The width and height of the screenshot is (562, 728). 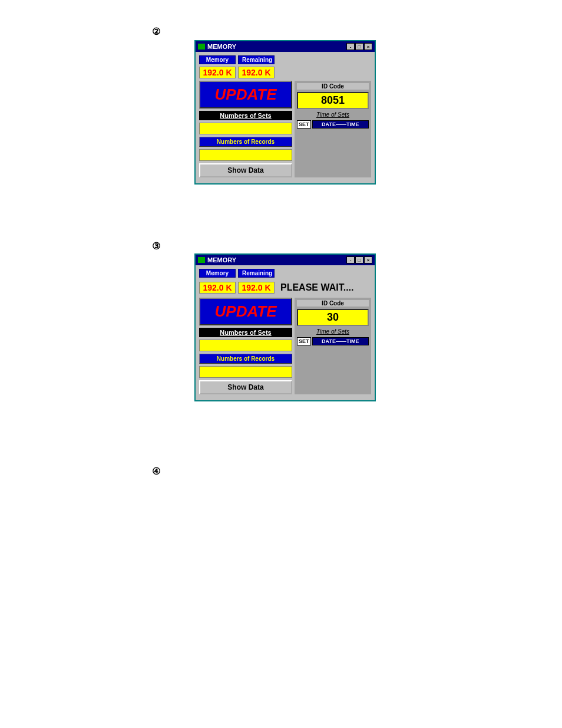 I want to click on titlebar-controls-3: - □ ×, so click(x=359, y=260).